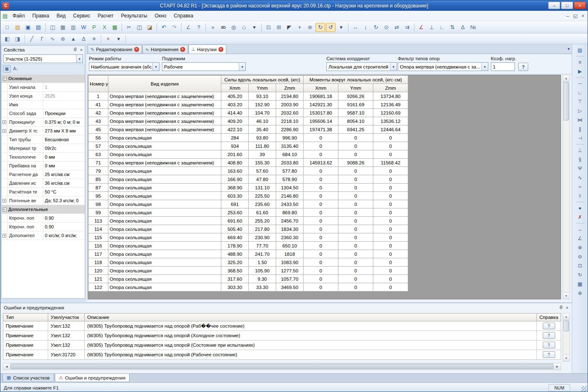 The image size is (588, 392). What do you see at coordinates (248, 204) in the screenshot?
I see `table-row: 98Опора скользящая691235.602433.50000` at bounding box center [248, 204].